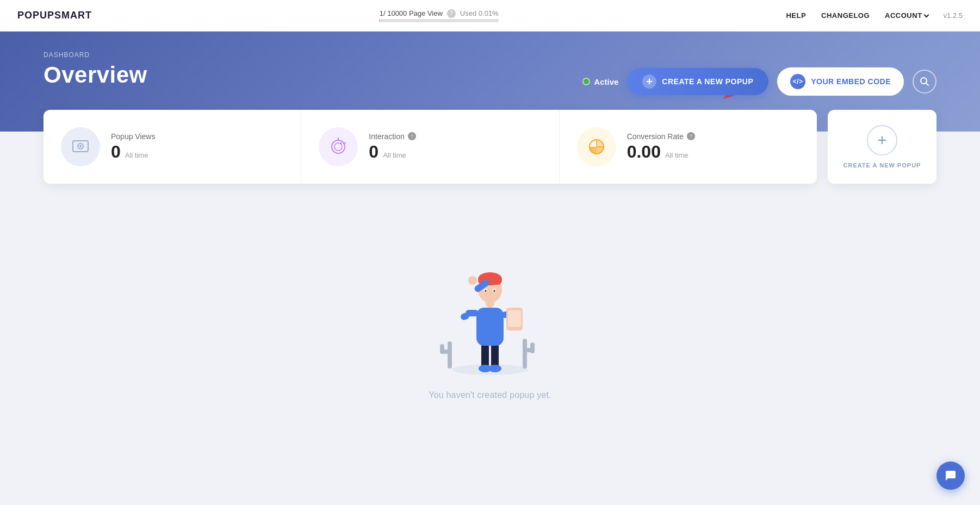  I want to click on stat-conversion: Conversion Rate ? 0.00 All time, so click(689, 147).